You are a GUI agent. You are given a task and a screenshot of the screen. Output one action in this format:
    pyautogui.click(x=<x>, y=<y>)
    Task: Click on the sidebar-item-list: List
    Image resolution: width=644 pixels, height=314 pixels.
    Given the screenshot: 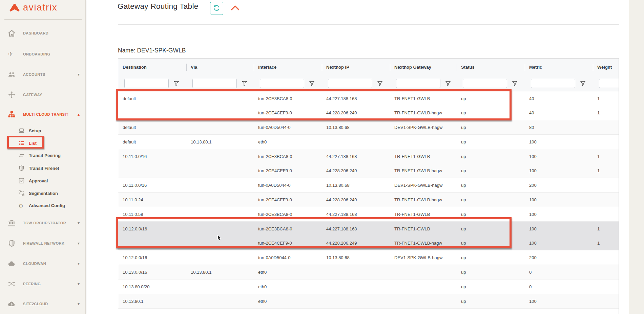 What is the action you would take?
    pyautogui.click(x=43, y=143)
    